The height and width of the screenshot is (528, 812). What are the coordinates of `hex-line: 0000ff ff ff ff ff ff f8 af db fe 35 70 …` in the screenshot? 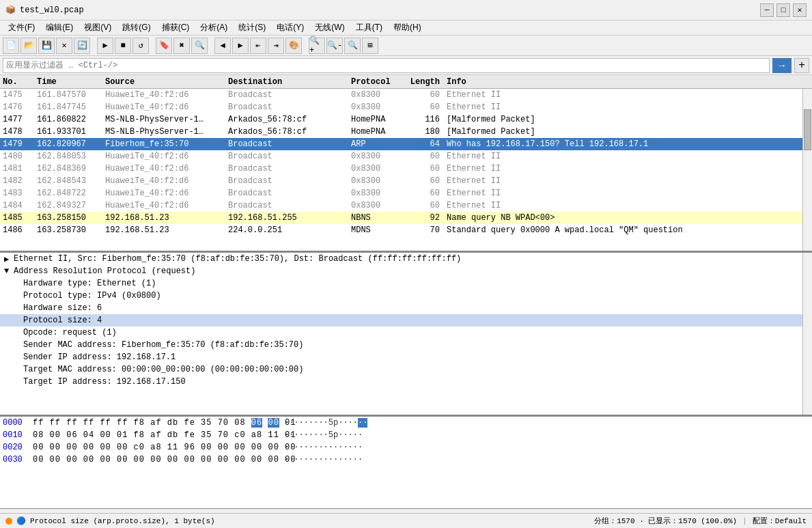 It's located at (406, 423).